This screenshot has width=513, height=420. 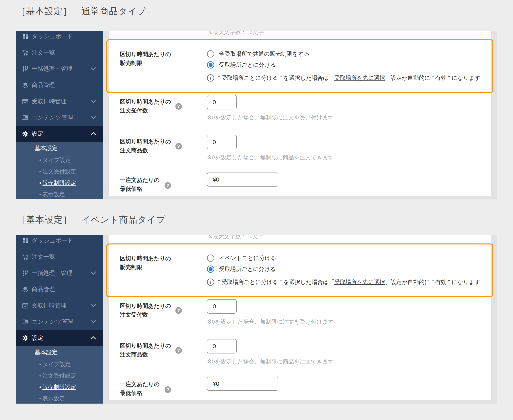 What do you see at coordinates (25, 69) in the screenshot?
I see `batch-icon` at bounding box center [25, 69].